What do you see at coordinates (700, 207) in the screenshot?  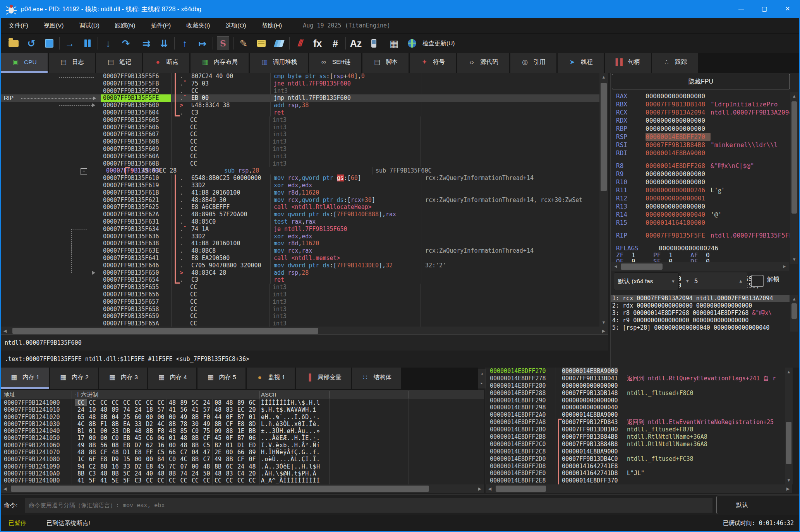 I see `register-row: R130000000000000000` at bounding box center [700, 207].